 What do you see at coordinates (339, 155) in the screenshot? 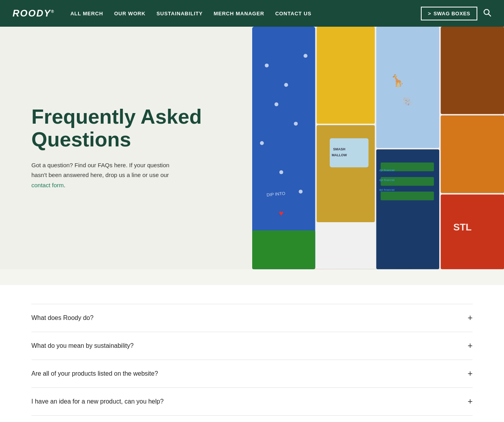
I see `svg-text: MALLOW` at bounding box center [339, 155].